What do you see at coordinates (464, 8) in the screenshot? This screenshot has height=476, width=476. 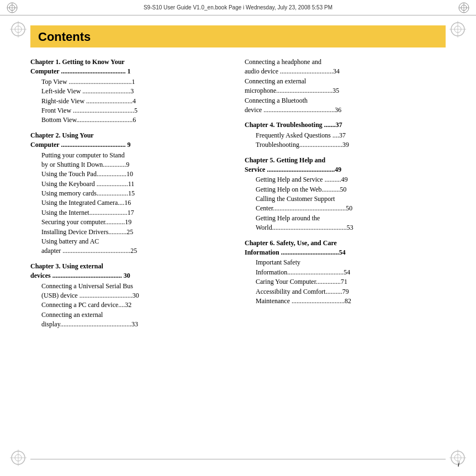 I see `compass-tr-icon` at bounding box center [464, 8].